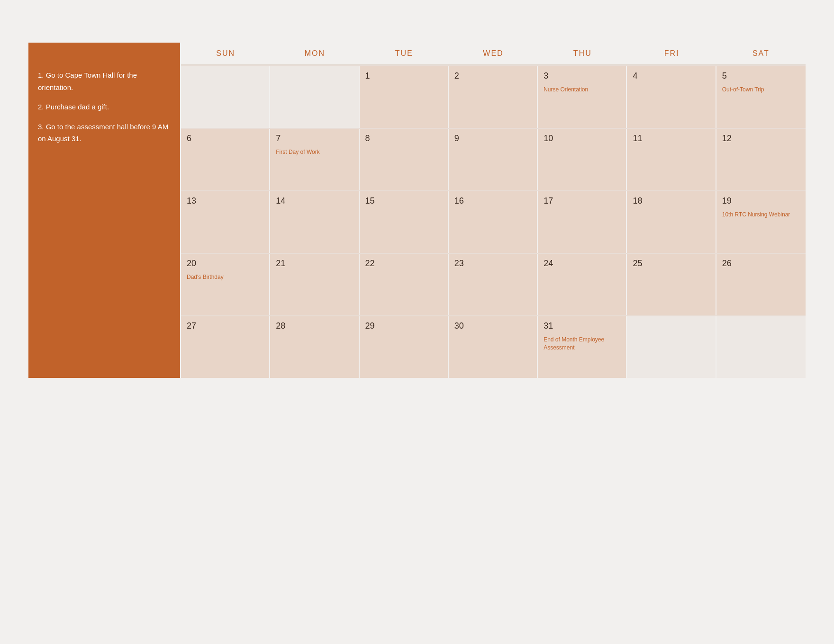 The width and height of the screenshot is (834, 644). What do you see at coordinates (226, 160) in the screenshot?
I see `day-cell: 6` at bounding box center [226, 160].